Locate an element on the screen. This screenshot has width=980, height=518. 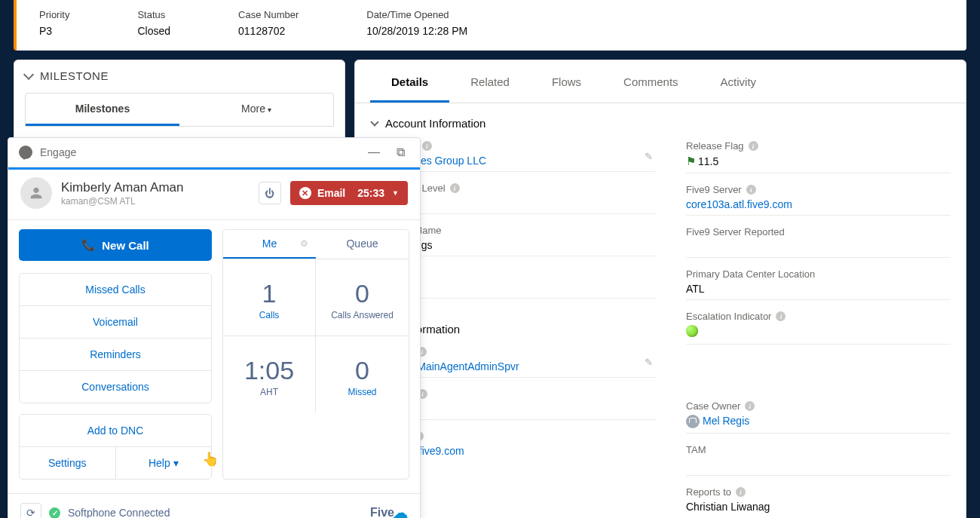
power-button: ⏻ is located at coordinates (270, 193).